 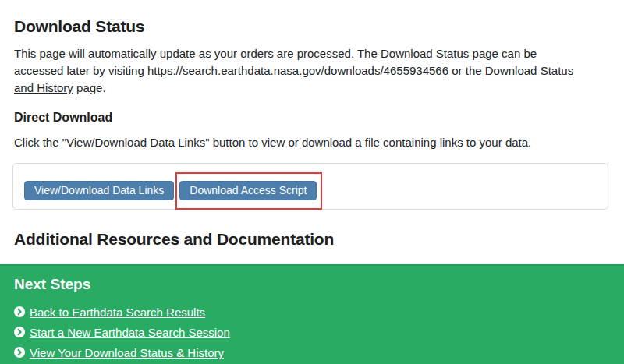 What do you see at coordinates (99, 190) in the screenshot?
I see `view-download-data-links-button: View/Download Data Links` at bounding box center [99, 190].